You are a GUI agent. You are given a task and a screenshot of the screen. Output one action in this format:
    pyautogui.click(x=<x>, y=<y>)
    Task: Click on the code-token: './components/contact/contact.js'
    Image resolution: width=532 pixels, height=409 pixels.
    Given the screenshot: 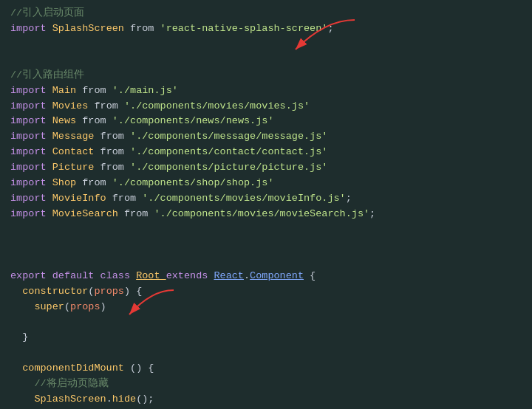 What is the action you would take?
    pyautogui.click(x=229, y=152)
    